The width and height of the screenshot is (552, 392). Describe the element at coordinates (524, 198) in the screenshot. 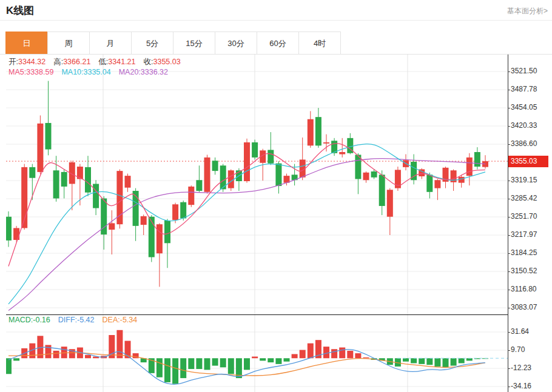

I see `price-axis-label: 3285.42` at that location.